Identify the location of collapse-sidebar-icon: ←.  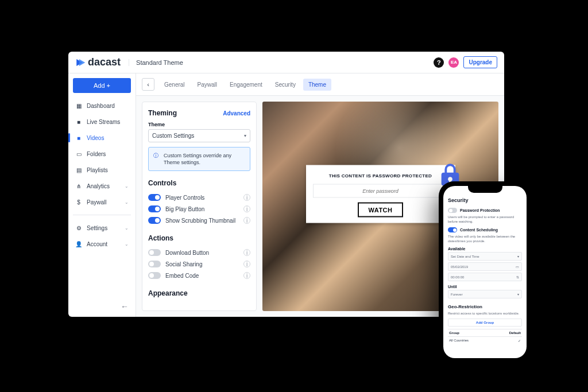
(125, 306).